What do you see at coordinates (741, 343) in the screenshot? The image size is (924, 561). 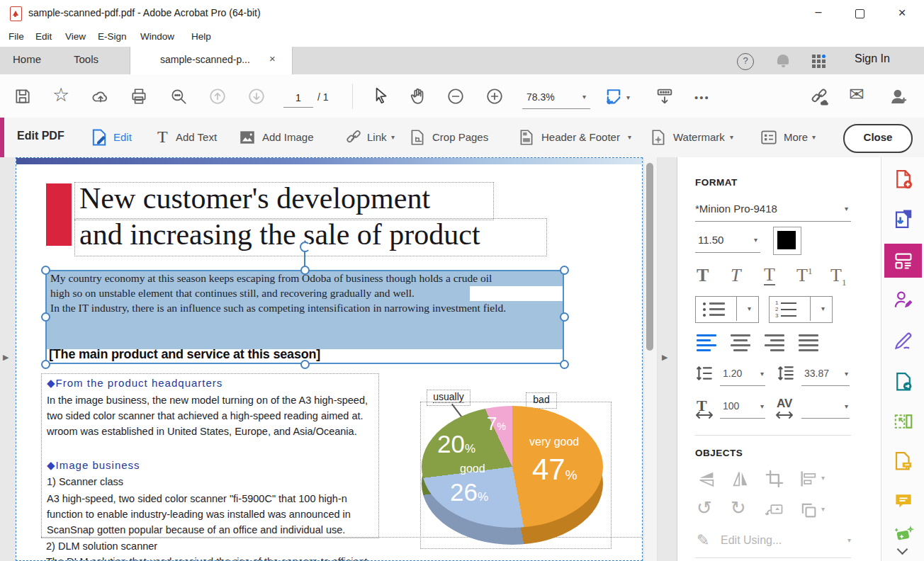 I see `align-center-button` at bounding box center [741, 343].